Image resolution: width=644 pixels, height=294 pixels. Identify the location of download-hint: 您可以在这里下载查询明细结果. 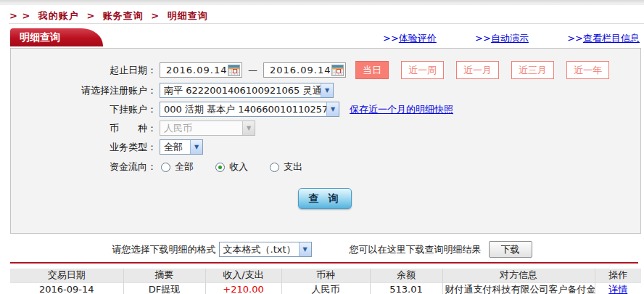
(416, 250).